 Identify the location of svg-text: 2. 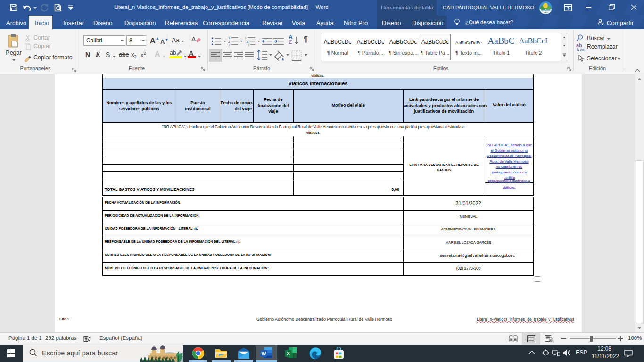
(229, 41).